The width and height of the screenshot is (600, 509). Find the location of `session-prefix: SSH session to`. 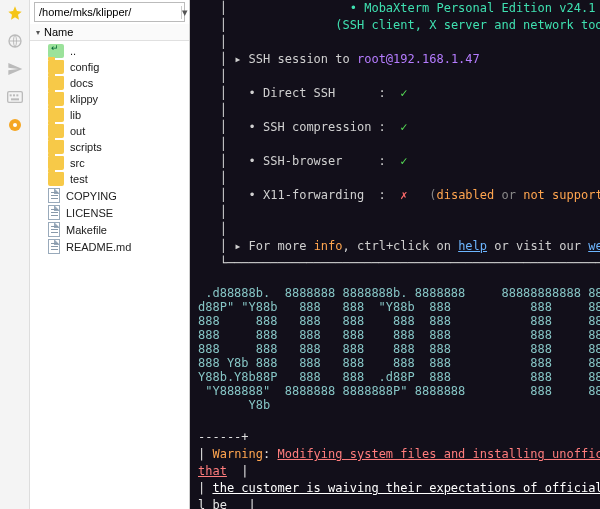

session-prefix: SSH session to is located at coordinates (303, 59).